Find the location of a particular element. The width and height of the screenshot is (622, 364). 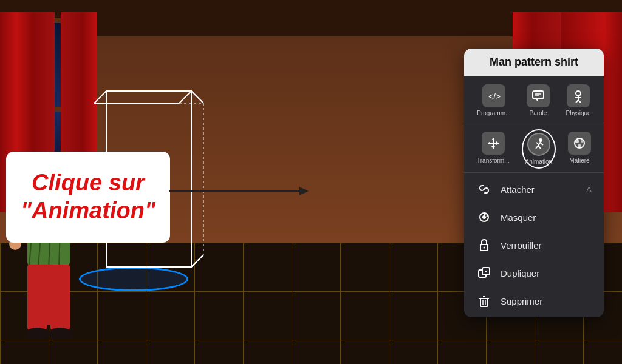

menu-title: Man pattern shirt is located at coordinates (534, 62).